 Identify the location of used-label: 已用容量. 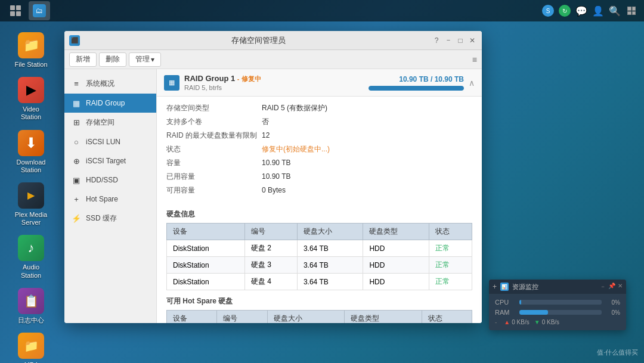
(214, 176).